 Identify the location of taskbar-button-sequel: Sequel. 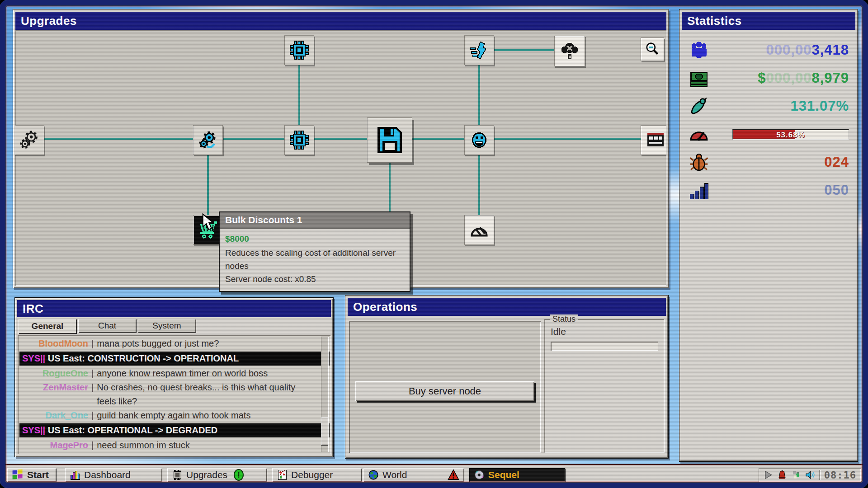
(517, 475).